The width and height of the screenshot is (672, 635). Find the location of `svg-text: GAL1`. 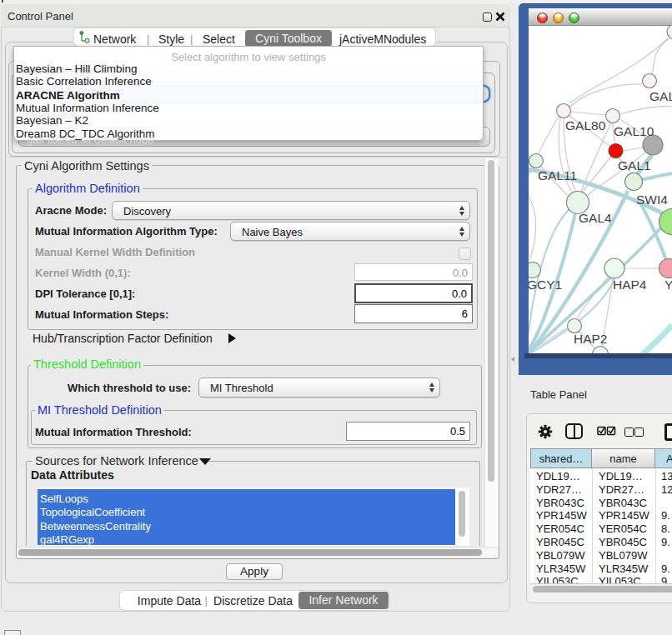

svg-text: GAL1 is located at coordinates (634, 165).